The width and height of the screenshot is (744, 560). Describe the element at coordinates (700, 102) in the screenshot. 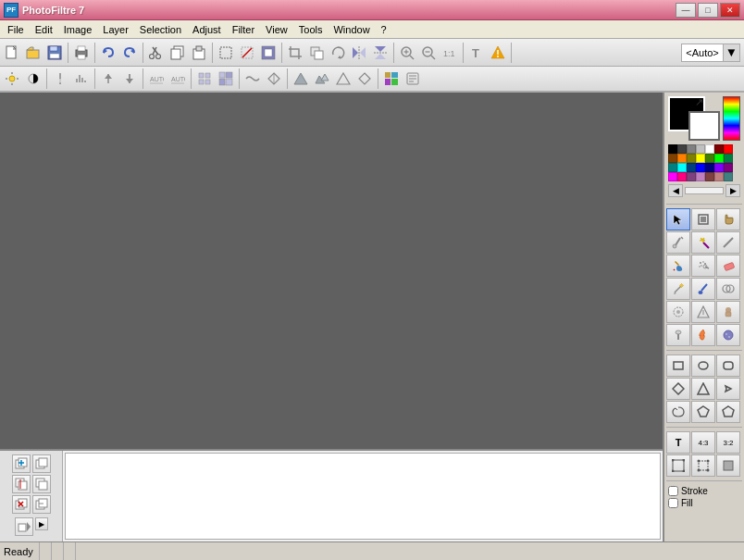

I see `swap-colors-button: ↗` at that location.